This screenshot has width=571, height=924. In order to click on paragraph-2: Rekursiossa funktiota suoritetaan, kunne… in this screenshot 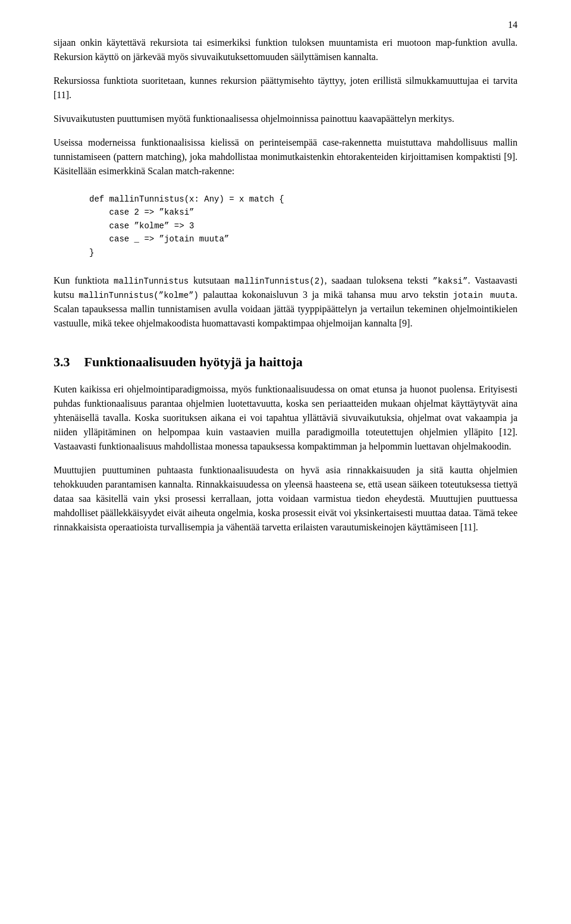, I will do `click(286, 88)`.